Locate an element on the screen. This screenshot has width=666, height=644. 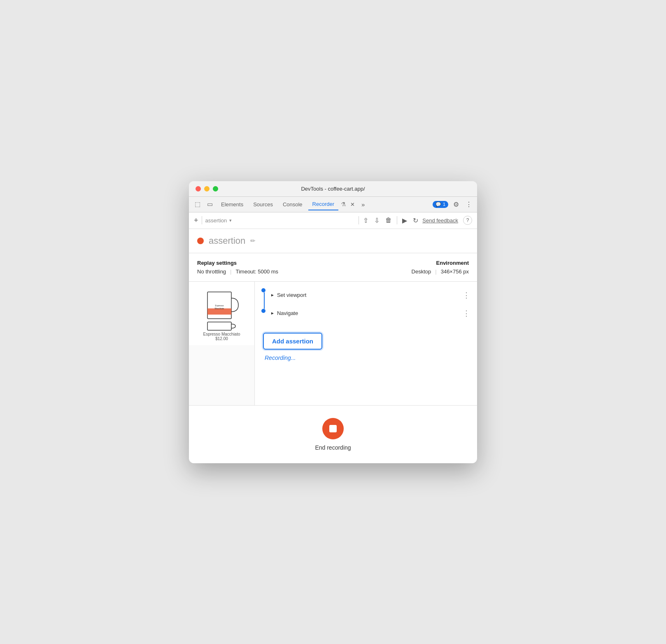
step-2-row: ► Navigate ⋮ is located at coordinates (366, 317).